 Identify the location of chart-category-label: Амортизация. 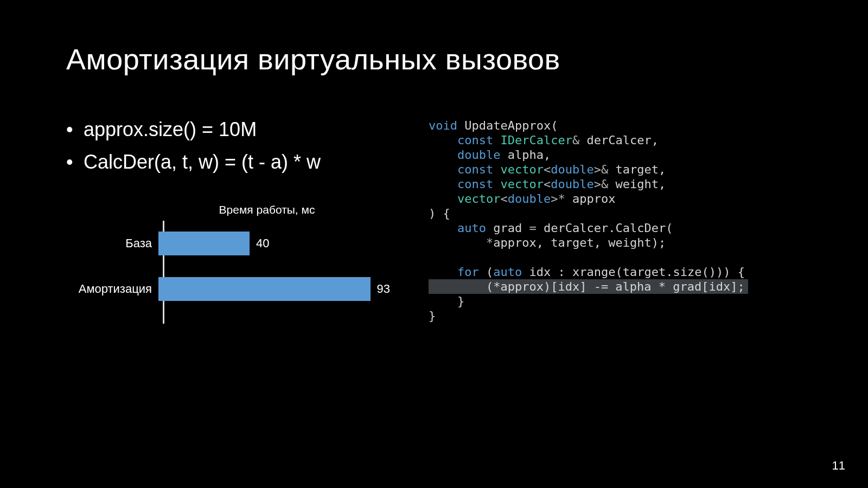
(112, 289).